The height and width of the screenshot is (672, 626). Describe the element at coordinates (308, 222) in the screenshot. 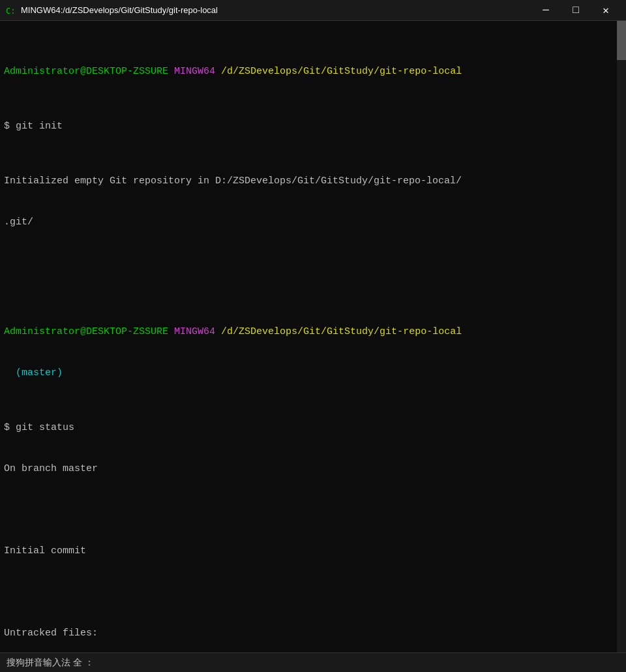

I see `terminal-line: .git/` at that location.